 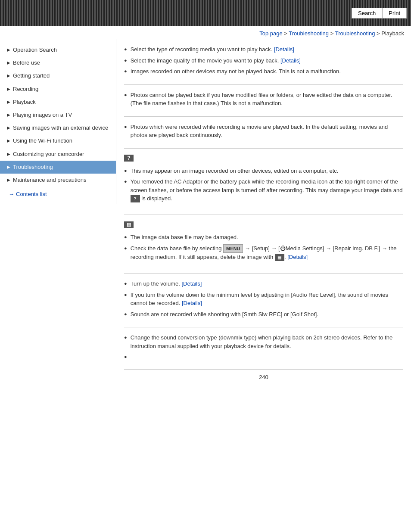 I want to click on section-3: Photos which were recorded while recordi…, so click(x=264, y=133).